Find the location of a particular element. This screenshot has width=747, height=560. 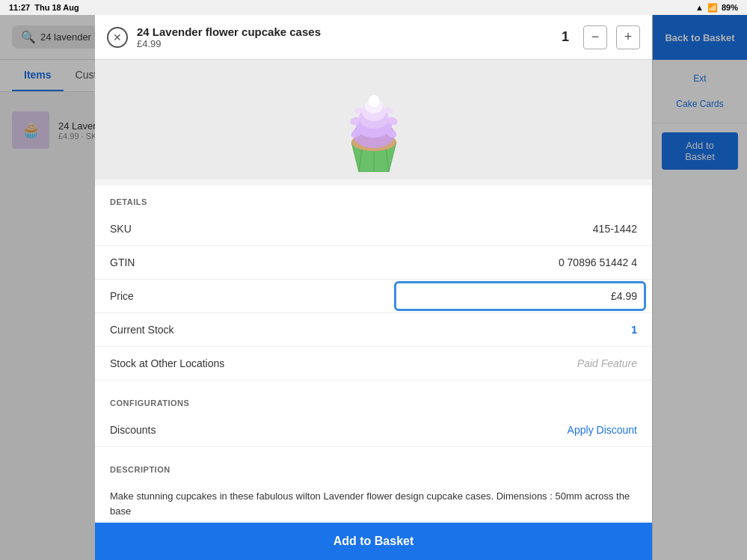

wifi-icon: 📶 is located at coordinates (713, 7).